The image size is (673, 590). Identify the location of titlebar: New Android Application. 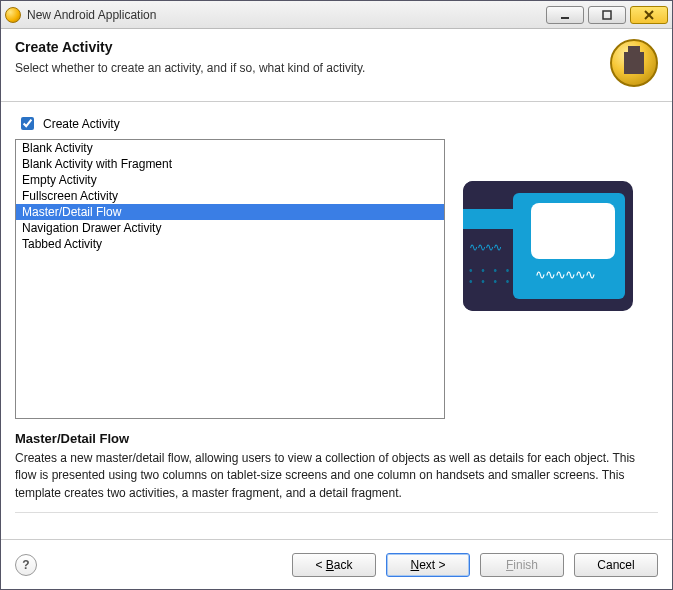
(336, 15).